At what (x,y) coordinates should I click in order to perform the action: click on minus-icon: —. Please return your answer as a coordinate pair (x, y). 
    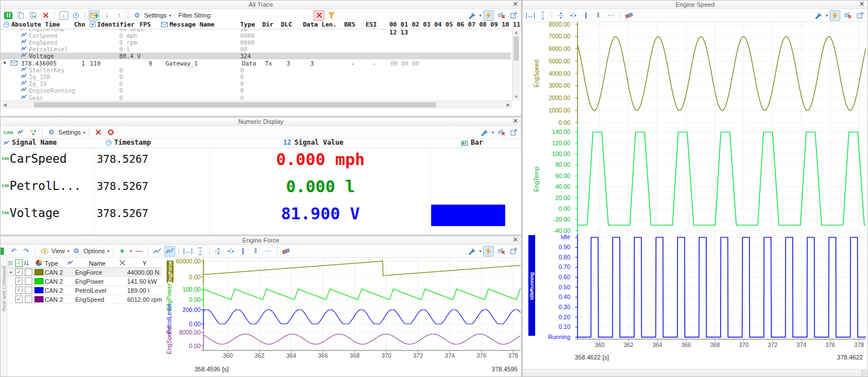
    Looking at the image, I should click on (139, 251).